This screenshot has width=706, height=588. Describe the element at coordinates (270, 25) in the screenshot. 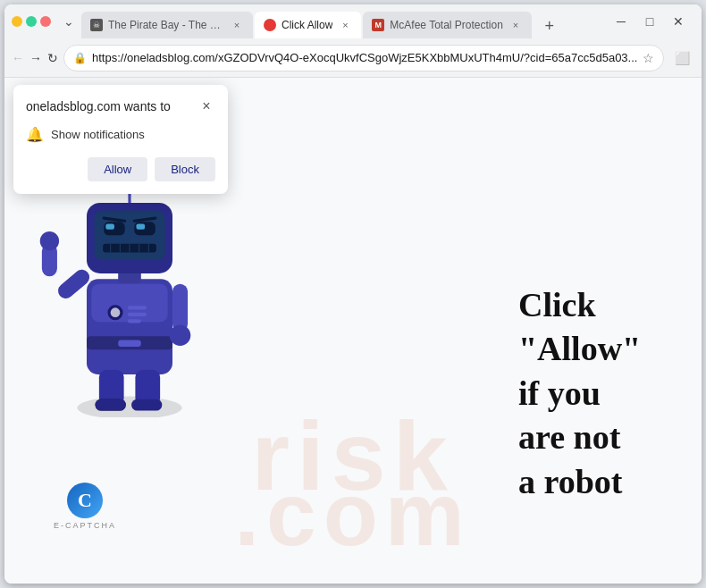

I see `click-allow-favicon` at that location.